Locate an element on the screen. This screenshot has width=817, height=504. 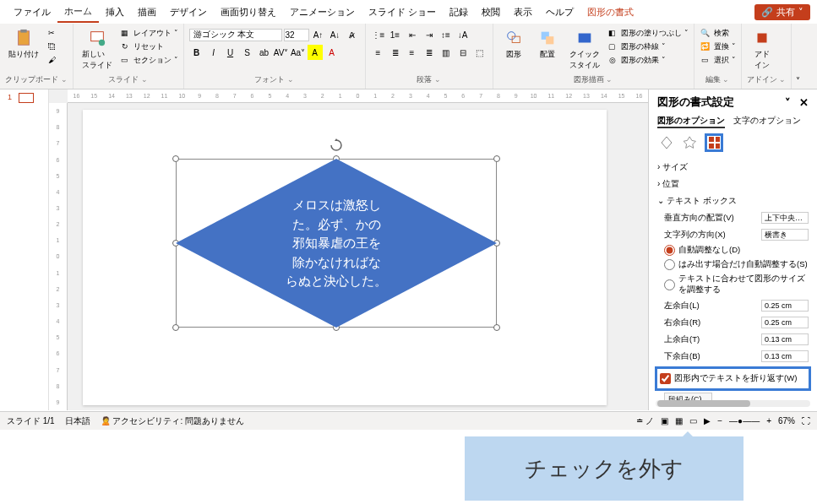
pane-close-button: ✕ is located at coordinates (804, 103).